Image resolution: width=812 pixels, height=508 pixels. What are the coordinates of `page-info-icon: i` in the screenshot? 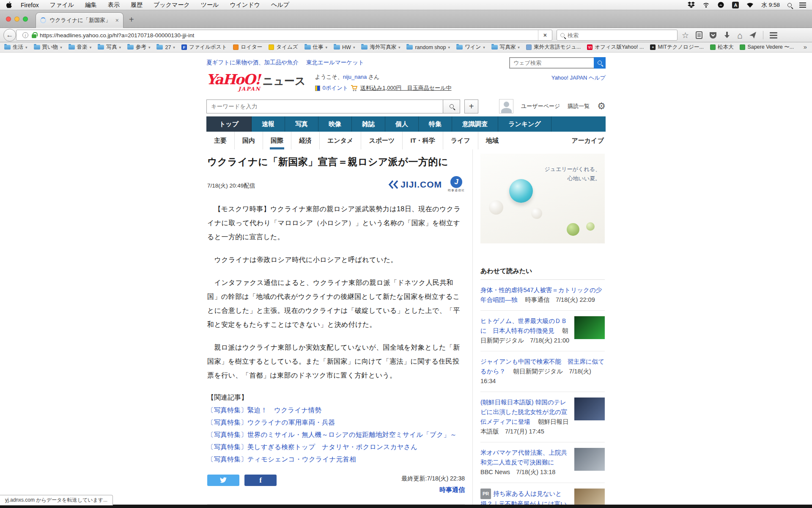 It's located at (25, 35).